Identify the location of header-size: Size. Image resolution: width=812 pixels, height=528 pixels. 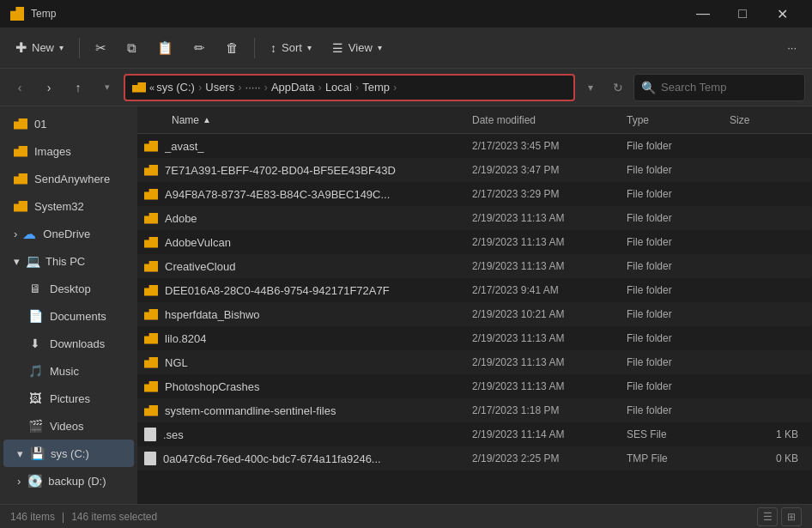
(764, 120).